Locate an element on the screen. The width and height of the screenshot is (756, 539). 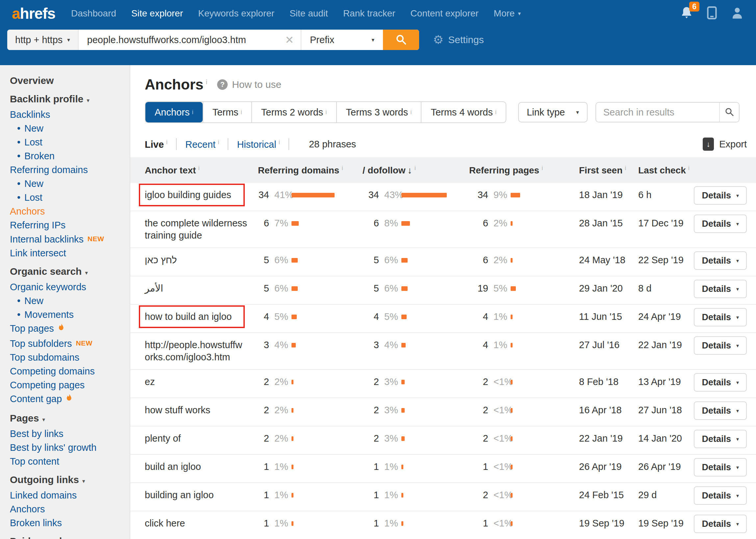
column-referring-pages: Referring pagesi is located at coordinates (513, 170).